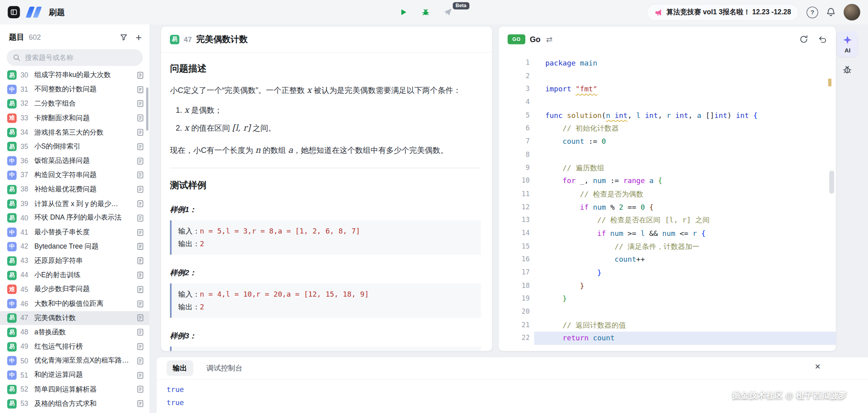  What do you see at coordinates (667, 194) in the screenshot?
I see `code-line: 11 // 检查是否为偶数` at bounding box center [667, 194].